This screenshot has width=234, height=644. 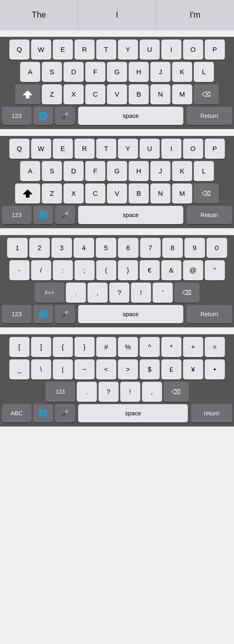 I want to click on key4-space: space, so click(x=133, y=414).